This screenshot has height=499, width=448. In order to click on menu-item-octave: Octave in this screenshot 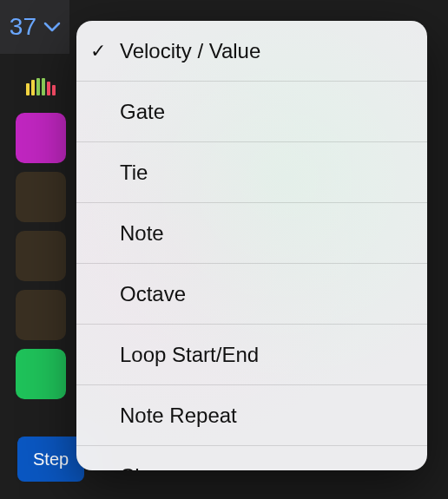, I will do `click(252, 294)`.